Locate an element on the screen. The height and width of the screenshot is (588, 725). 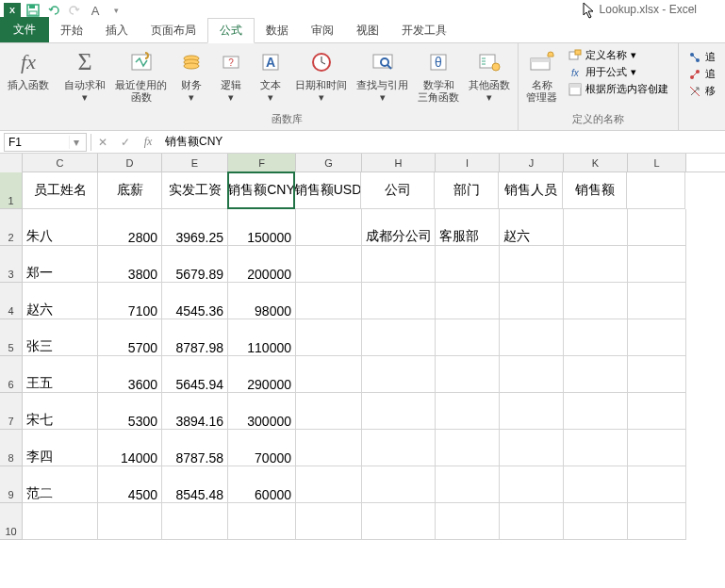
tab-view: 视图 is located at coordinates (368, 30).